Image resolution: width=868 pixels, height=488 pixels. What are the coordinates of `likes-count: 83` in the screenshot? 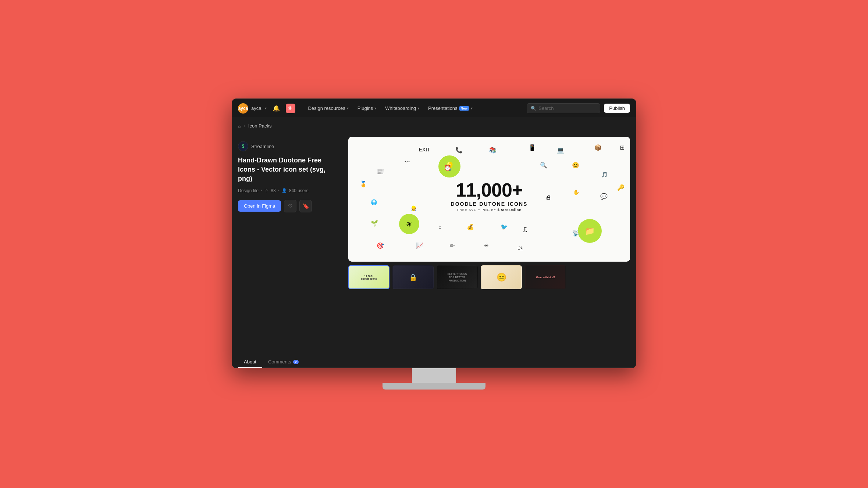 It's located at (273, 191).